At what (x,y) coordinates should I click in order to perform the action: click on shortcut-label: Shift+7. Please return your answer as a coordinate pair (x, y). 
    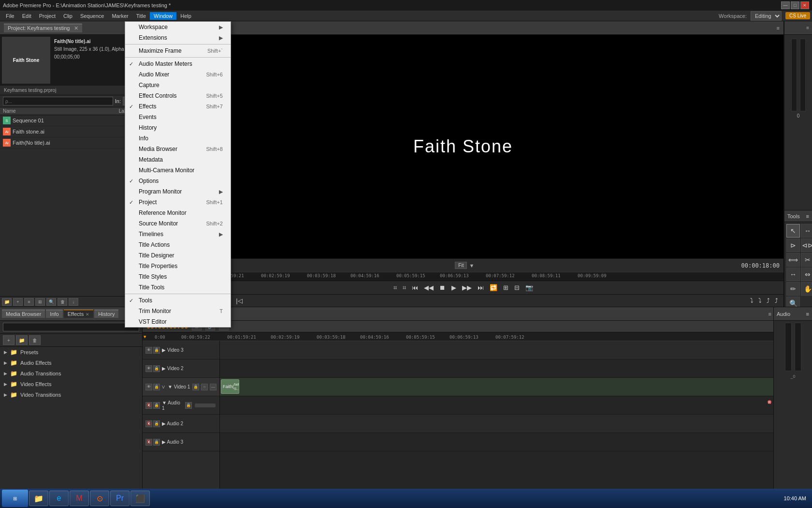
    Looking at the image, I should click on (215, 106).